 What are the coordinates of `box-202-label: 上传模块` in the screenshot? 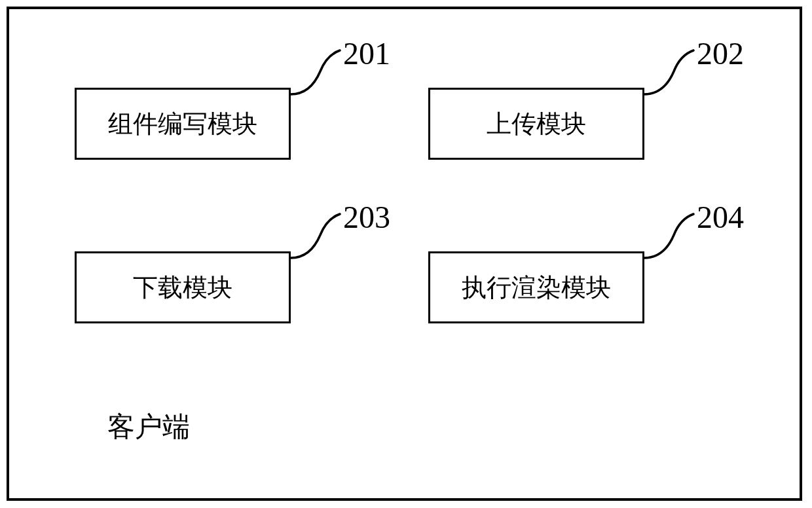 It's located at (536, 124).